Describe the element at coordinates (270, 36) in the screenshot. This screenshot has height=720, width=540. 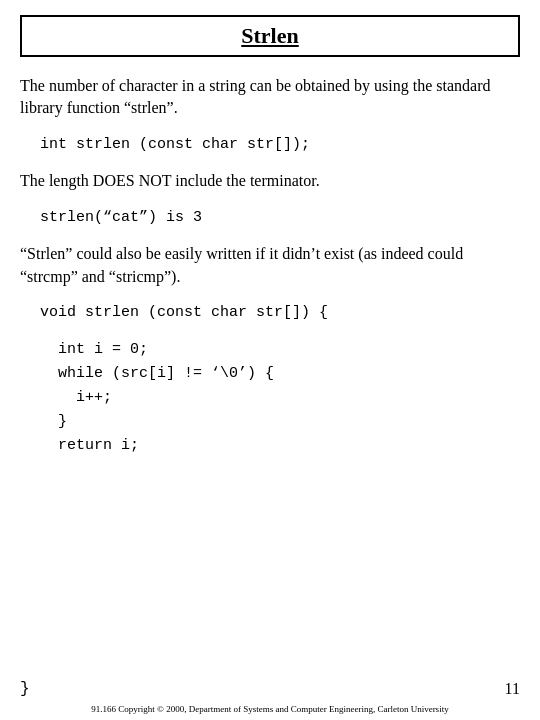
I see `title-box: Strlen` at that location.